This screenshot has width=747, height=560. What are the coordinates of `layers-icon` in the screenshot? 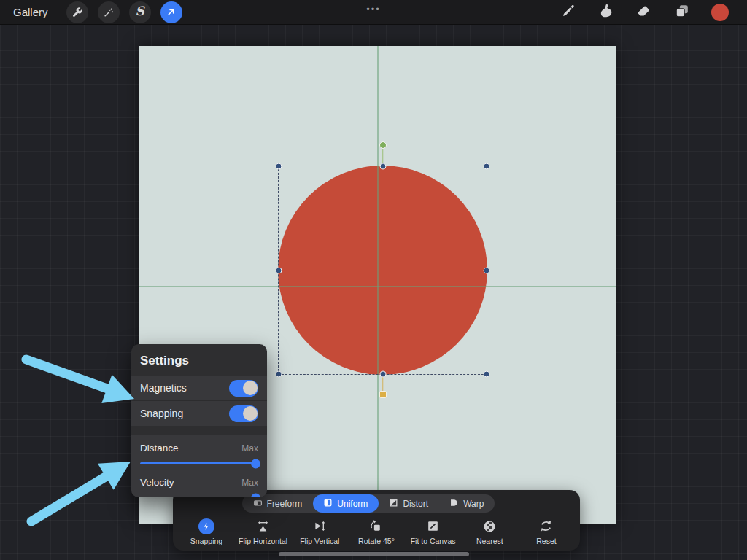 It's located at (682, 12).